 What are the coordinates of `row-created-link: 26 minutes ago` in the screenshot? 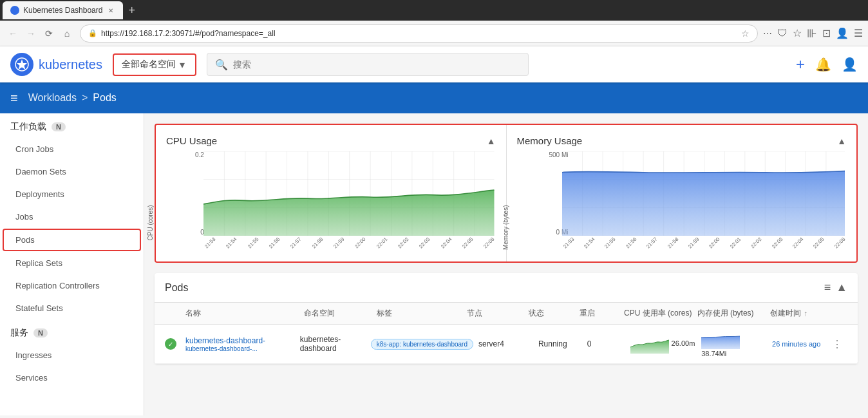 It's located at (796, 344).